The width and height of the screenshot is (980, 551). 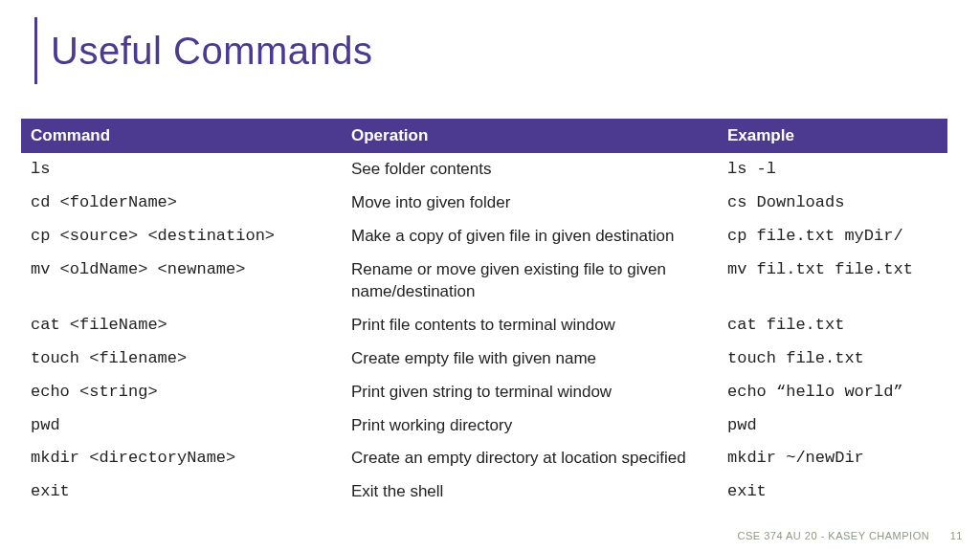 I want to click on cell-operation: Exit the shell, so click(x=530, y=492).